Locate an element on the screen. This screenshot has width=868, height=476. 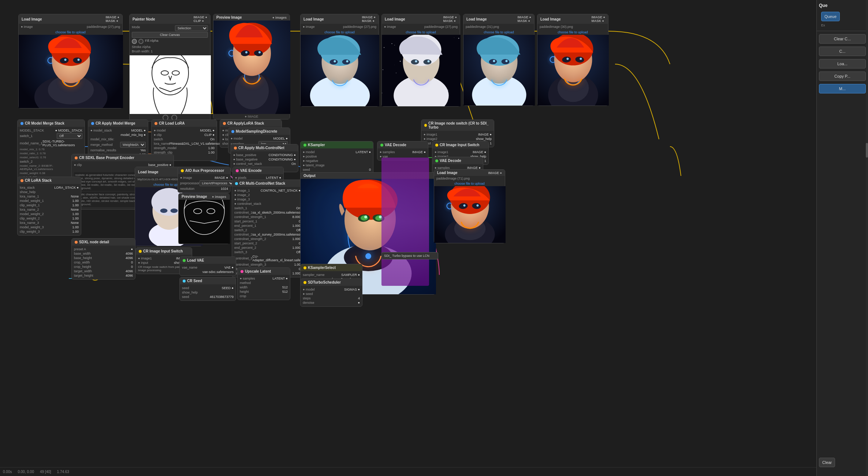
preview-image-1: Preview Image ● images ● IMAGE is located at coordinates (252, 67).